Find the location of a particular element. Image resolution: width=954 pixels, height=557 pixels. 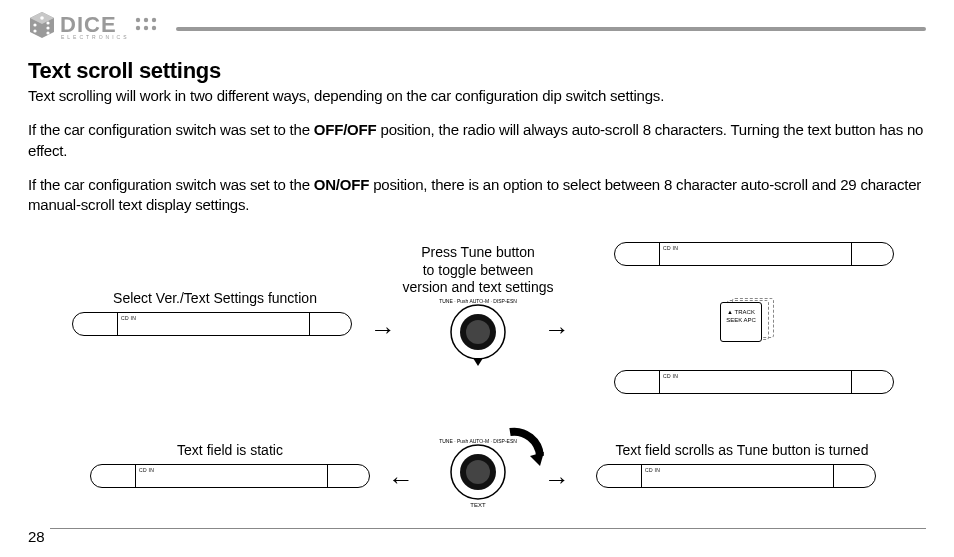

p3-a: If the car configuration switch was set … is located at coordinates (171, 184).